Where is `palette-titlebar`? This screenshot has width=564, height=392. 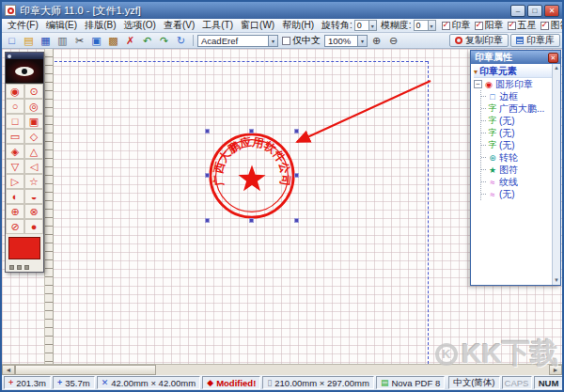 palette-titlebar is located at coordinates (24, 56).